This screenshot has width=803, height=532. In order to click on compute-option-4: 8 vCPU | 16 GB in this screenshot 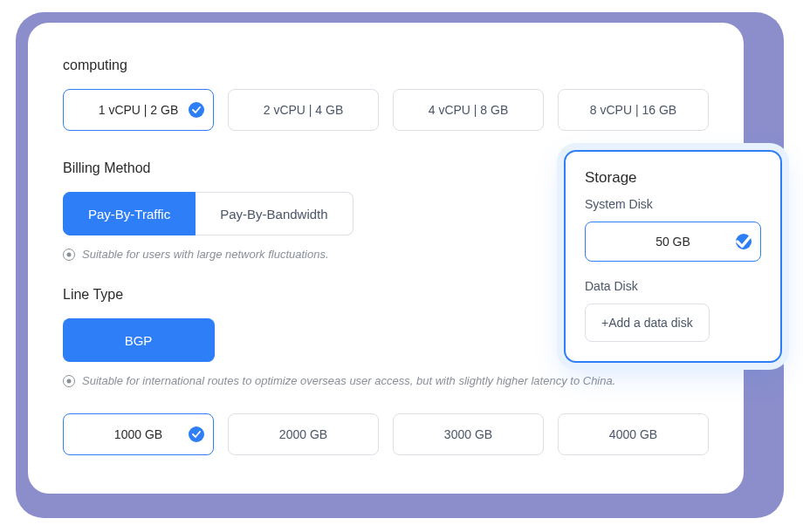, I will do `click(634, 110)`.